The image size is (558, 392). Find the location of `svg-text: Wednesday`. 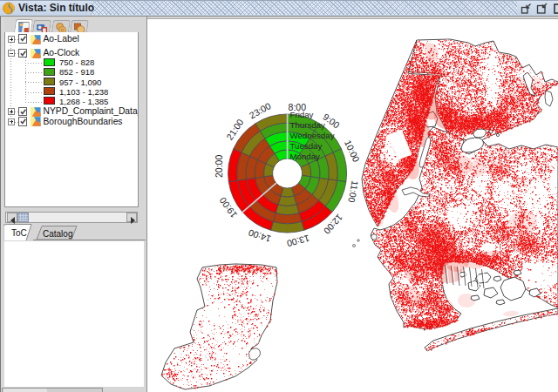

svg-text: Wednesday is located at coordinates (312, 136).